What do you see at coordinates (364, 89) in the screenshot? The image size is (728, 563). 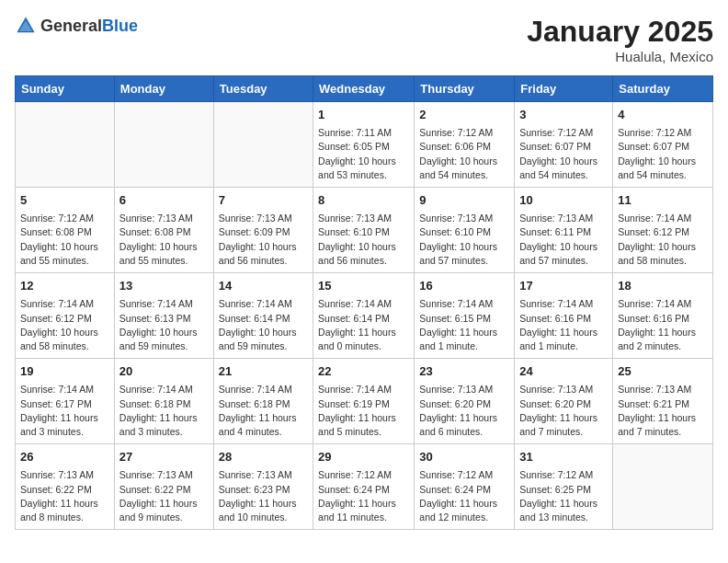 I see `day-header-wednesday: Wednesday` at bounding box center [364, 89].